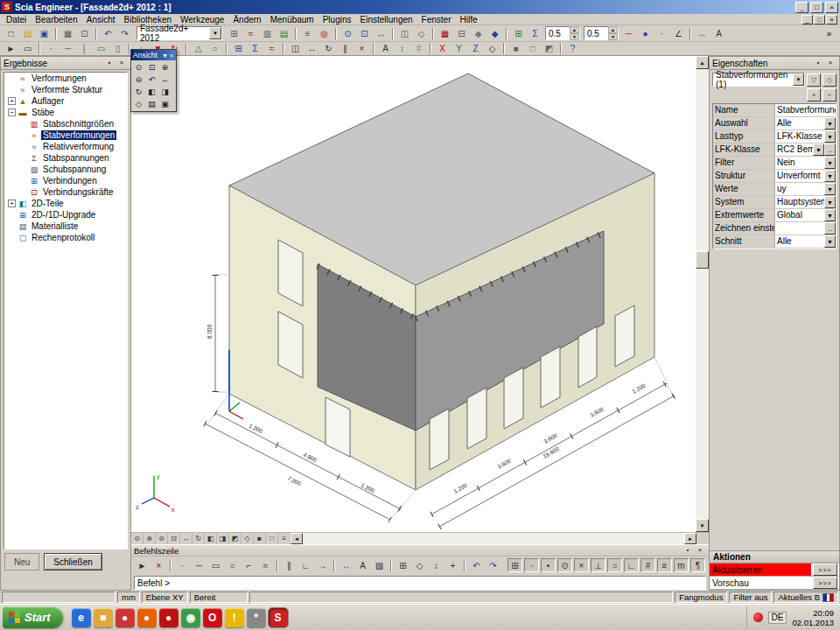  I want to click on mesh-setup-icon: ⊞, so click(518, 33).